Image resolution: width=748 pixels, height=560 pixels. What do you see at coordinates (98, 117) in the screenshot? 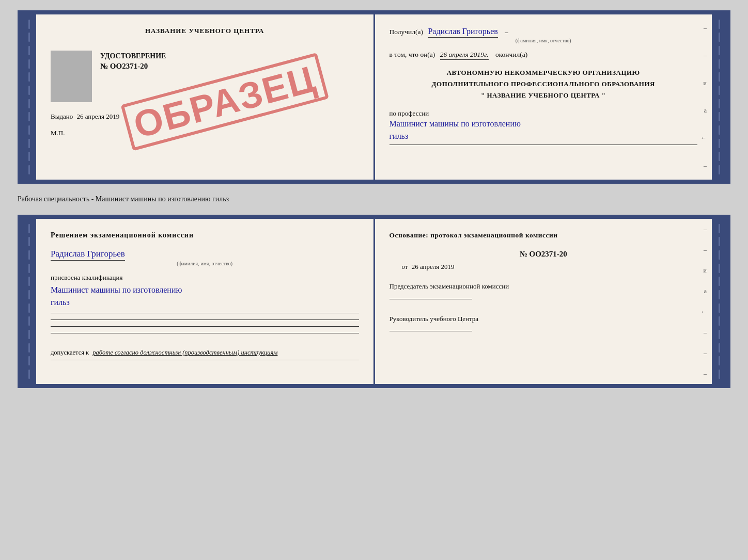
I see `vydano-date: 26 апреля 2019` at bounding box center [98, 117].